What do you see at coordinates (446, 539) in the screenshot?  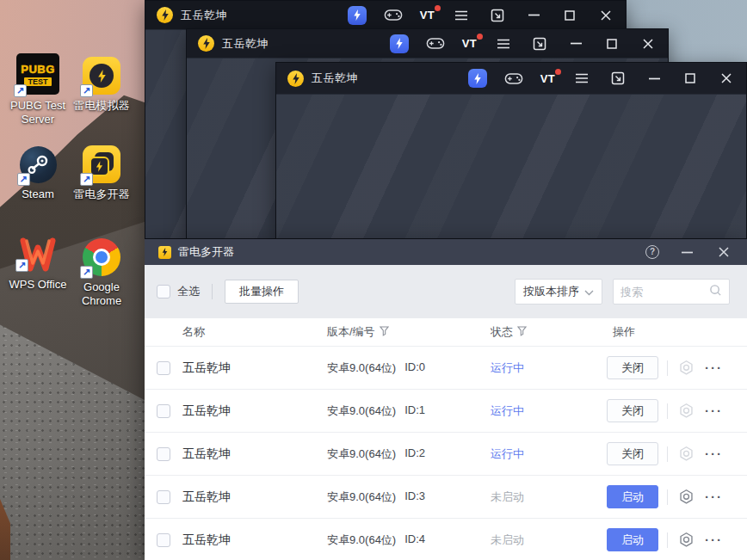 I see `instance-row: 五岳乾坤 安卓9.0(64位) ID:4 未启动 启动 ···` at bounding box center [446, 539].